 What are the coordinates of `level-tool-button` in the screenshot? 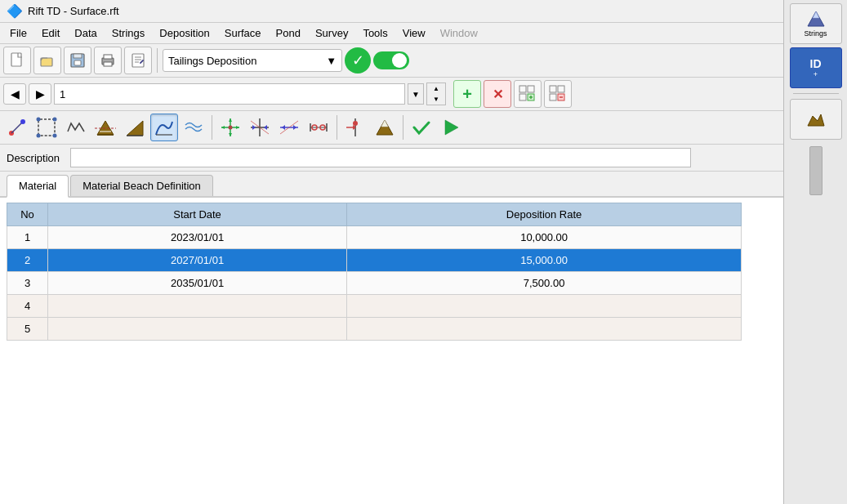 It's located at (105, 127).